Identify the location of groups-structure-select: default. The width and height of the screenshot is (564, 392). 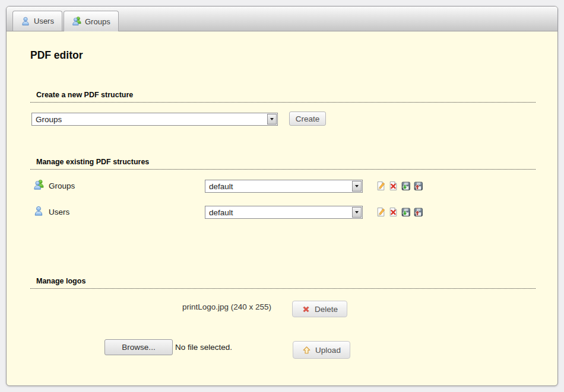
(284, 186).